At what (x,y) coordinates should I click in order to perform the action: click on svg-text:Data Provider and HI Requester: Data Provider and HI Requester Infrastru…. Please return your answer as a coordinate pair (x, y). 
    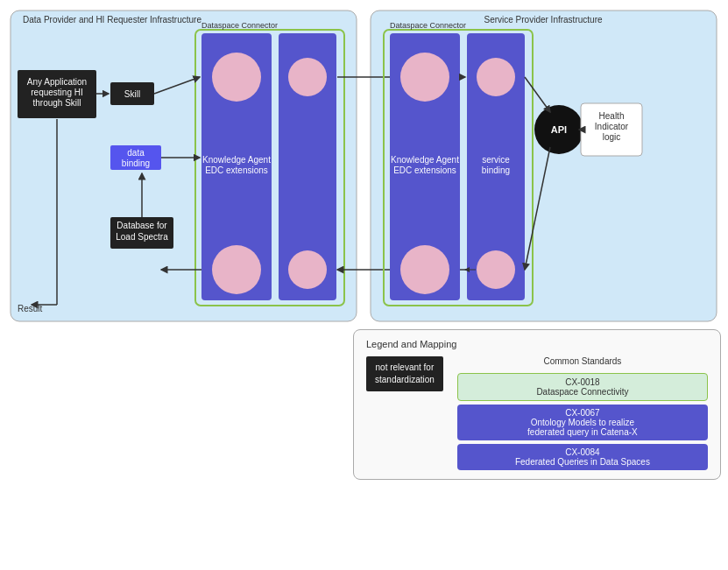
    Looking at the image, I should click on (112, 19).